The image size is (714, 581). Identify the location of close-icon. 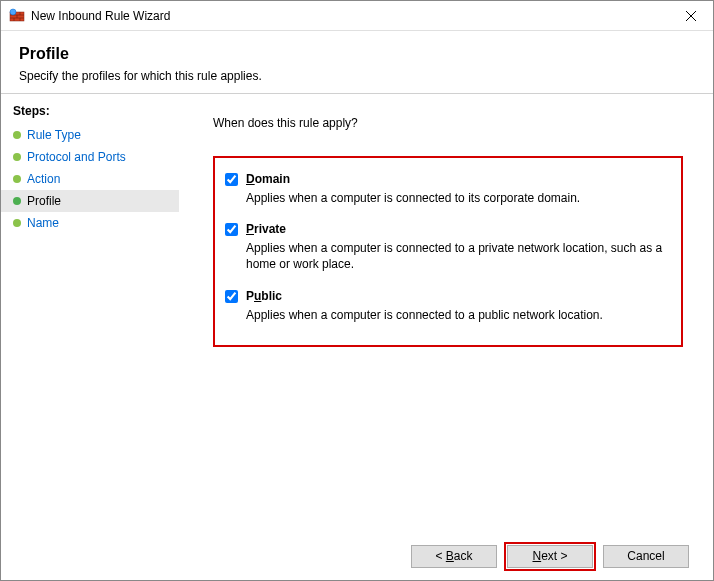
(691, 16).